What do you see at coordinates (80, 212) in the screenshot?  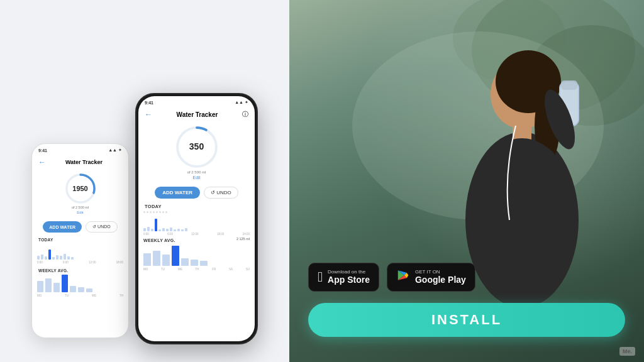 I see `back-edit-link: Edit` at bounding box center [80, 212].